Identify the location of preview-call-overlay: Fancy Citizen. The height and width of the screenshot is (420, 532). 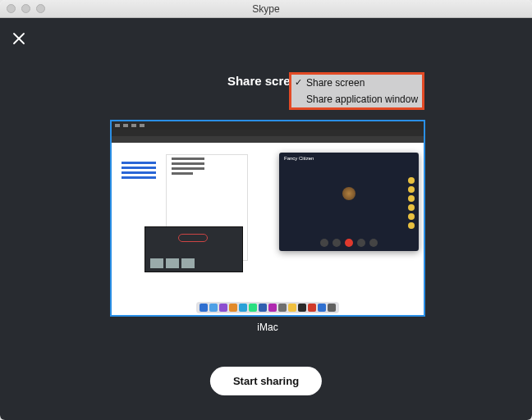
(349, 202).